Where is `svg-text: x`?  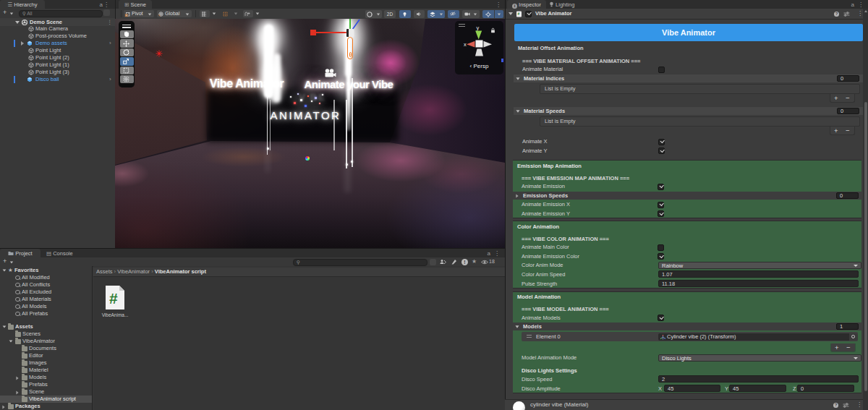
svg-text: x is located at coordinates (465, 45).